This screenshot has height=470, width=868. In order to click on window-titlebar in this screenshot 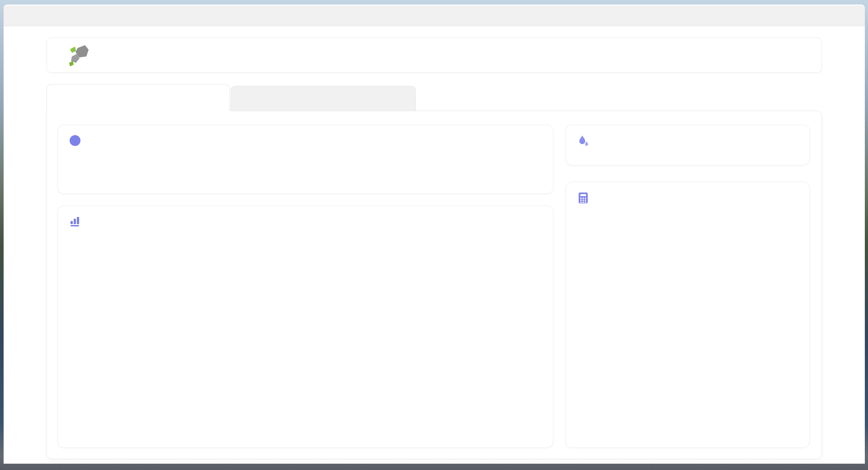, I will do `click(434, 16)`.